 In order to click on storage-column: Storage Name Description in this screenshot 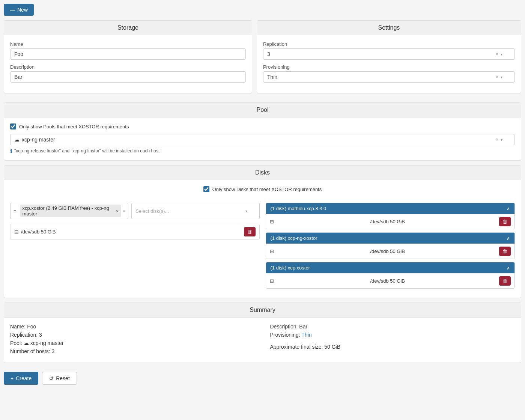, I will do `click(128, 59)`.